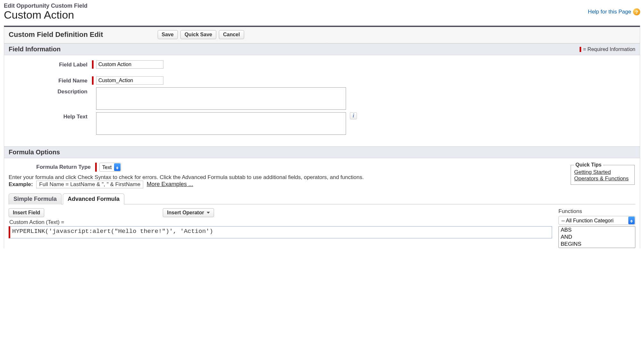 The height and width of the screenshot is (342, 644). What do you see at coordinates (198, 35) in the screenshot?
I see `quick-save-button: Quick Save` at bounding box center [198, 35].